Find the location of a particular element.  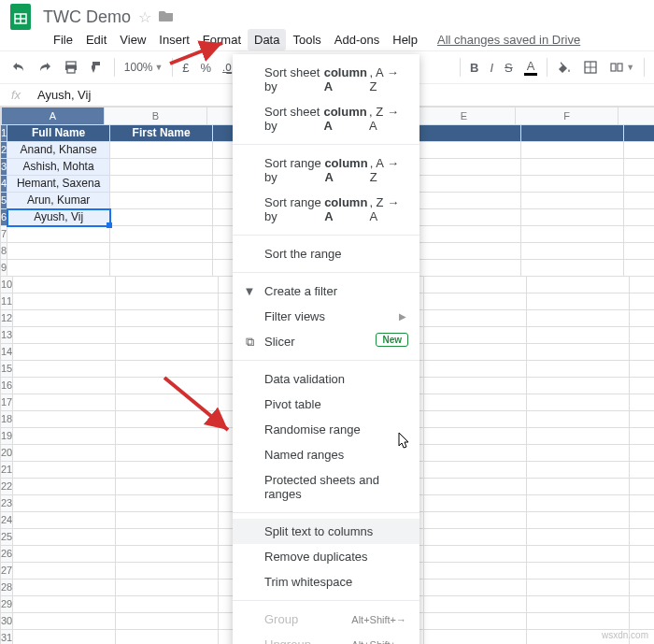

row-header: 27 is located at coordinates (7, 571).